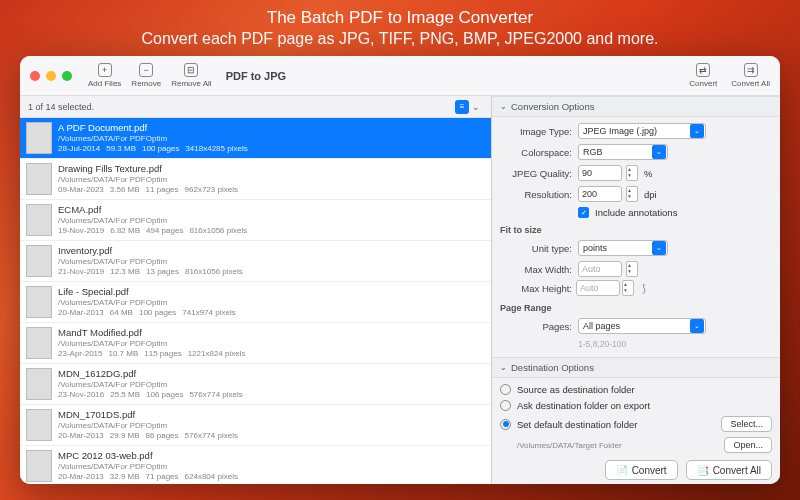 The height and width of the screenshot is (500, 800). Describe the element at coordinates (590, 194) in the screenshot. I see `resolution-value: 200` at that location.